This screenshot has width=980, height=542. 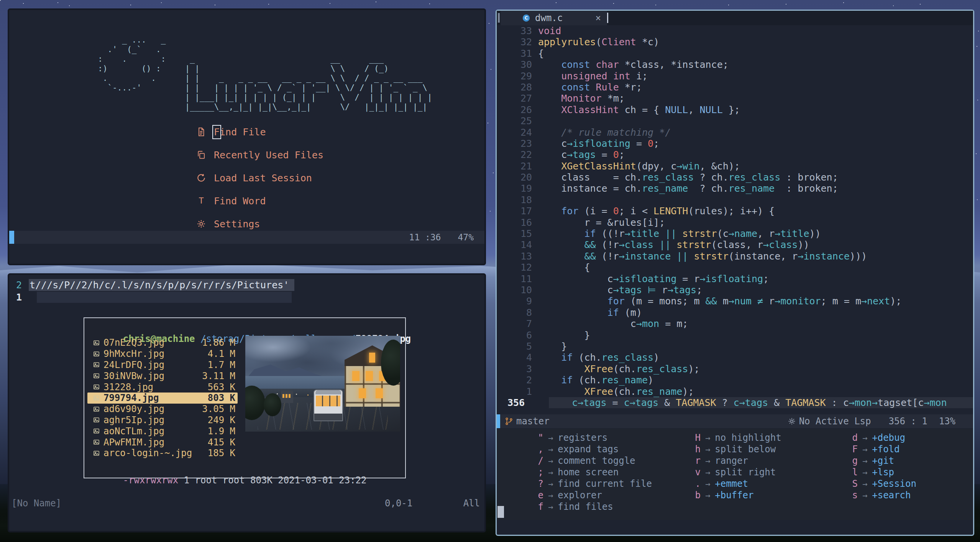 I want to click on code-line: 20 class = ch.res_class ? ch.res_class :…, so click(x=735, y=177).